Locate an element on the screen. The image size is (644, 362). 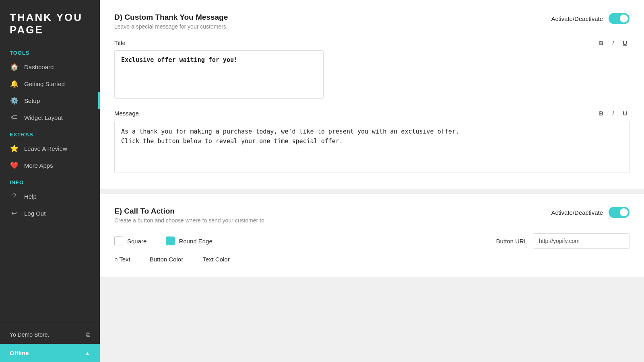
sidebar-item-log-out: ↩ Log Out is located at coordinates (50, 213).